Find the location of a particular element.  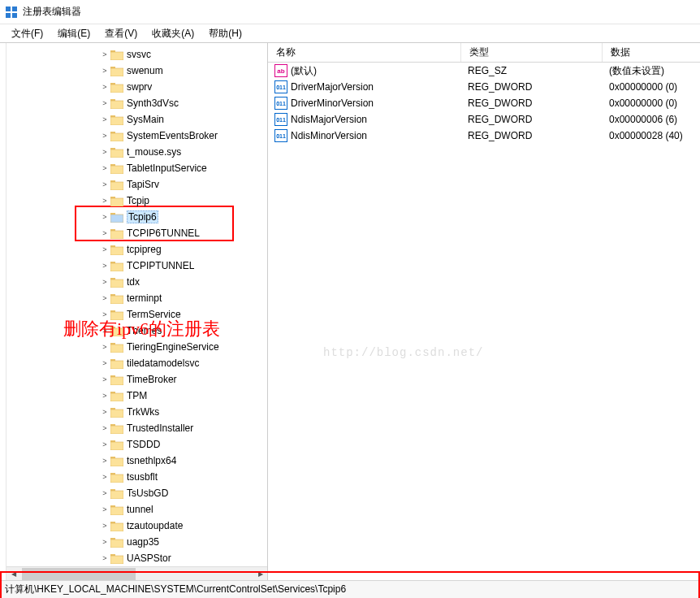

tree-item-tapisrv: >TapiSrv is located at coordinates (142, 184).